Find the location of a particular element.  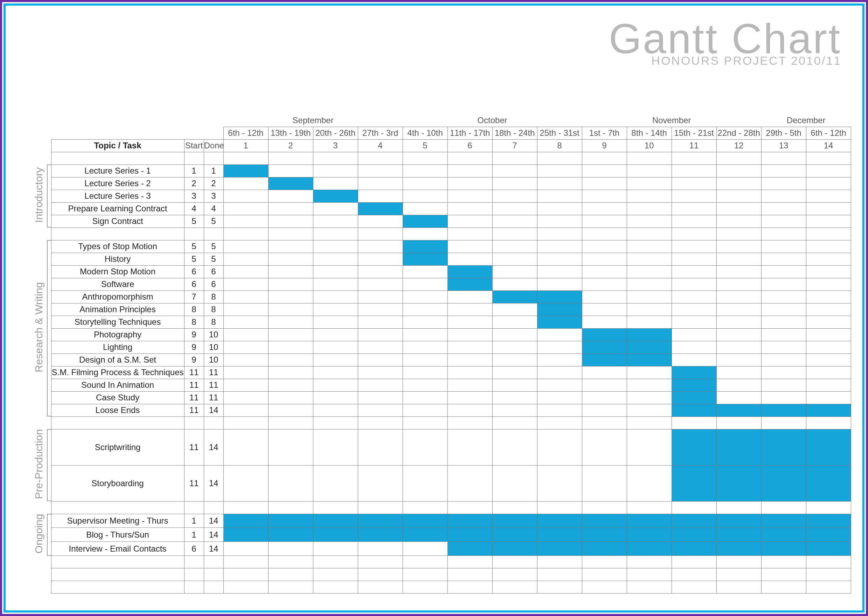

task-name: Prepare Learning Contract is located at coordinates (118, 209).